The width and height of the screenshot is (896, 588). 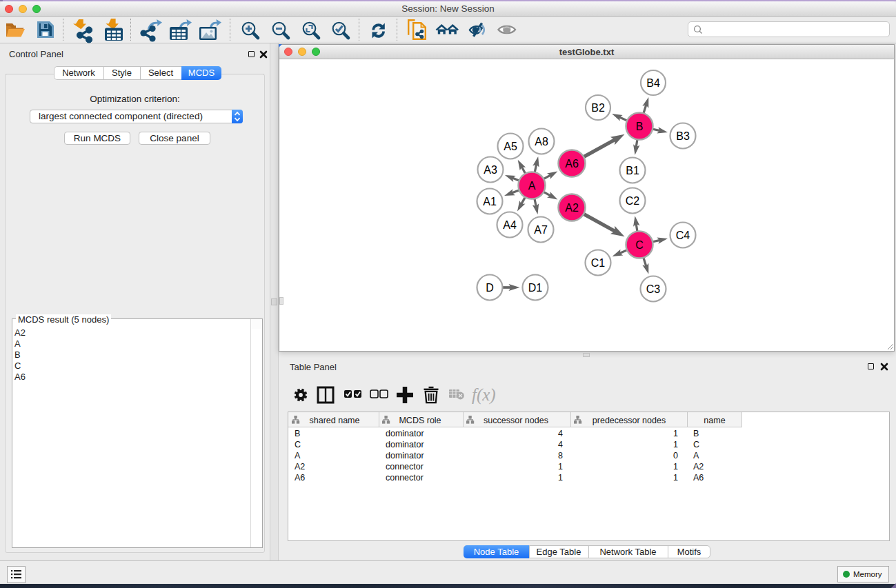 I want to click on svg-text: A8, so click(x=541, y=142).